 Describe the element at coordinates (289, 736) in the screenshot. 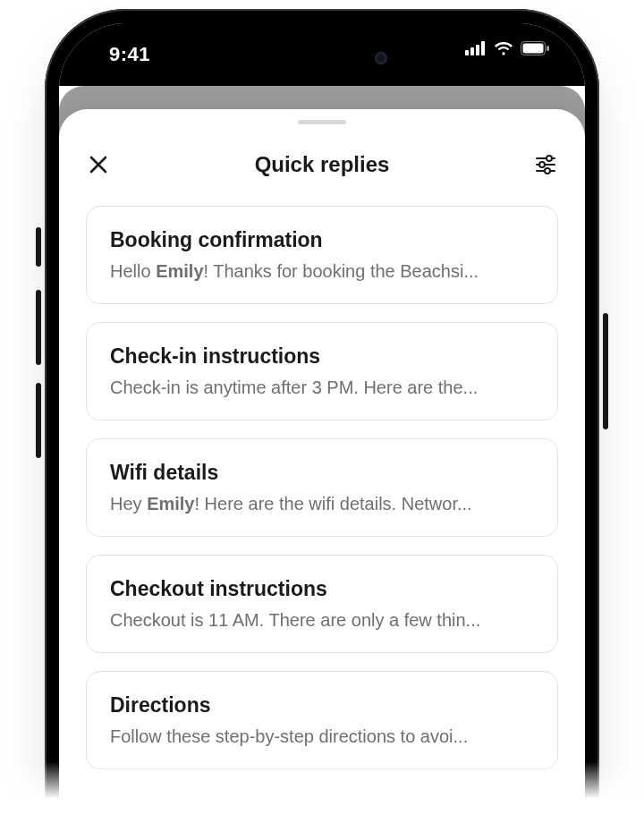

I see `preview-text: Follow these step-by-step directions to …` at that location.